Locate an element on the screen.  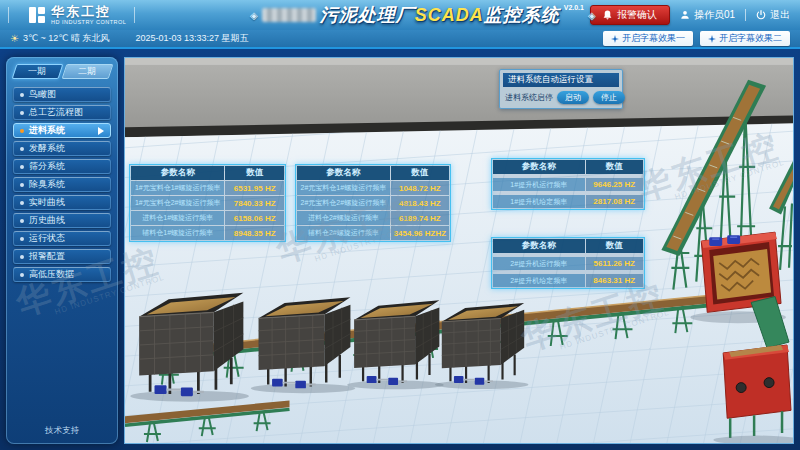
table-row: 2#元宝料仓1#螺旋运行频率1048.72 HZ is located at coordinates (373, 188).